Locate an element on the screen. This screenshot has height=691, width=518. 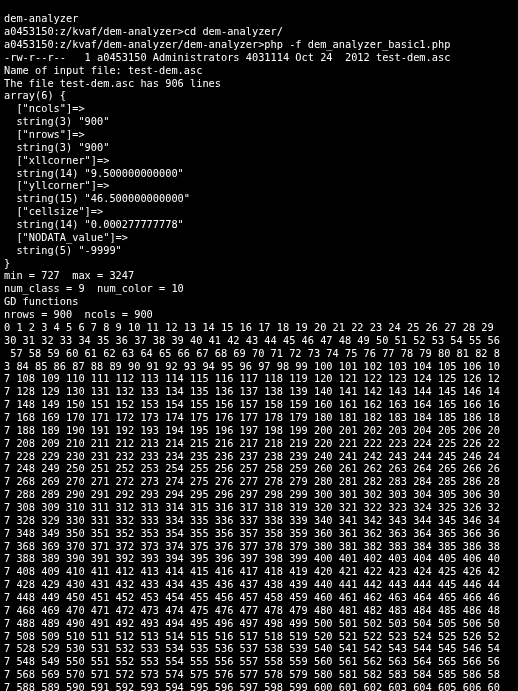
output-line: 7 588 589 590 591 592 593 594 595 596 59… is located at coordinates (259, 686).